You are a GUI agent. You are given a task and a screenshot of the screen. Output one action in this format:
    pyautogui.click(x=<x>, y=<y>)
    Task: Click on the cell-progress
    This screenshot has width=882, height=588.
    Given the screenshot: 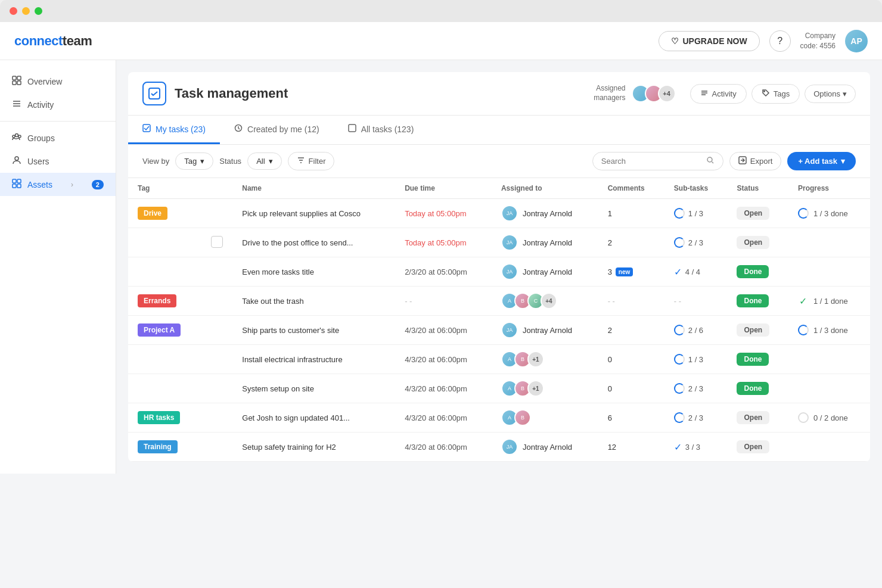 What is the action you would take?
    pyautogui.click(x=830, y=243)
    